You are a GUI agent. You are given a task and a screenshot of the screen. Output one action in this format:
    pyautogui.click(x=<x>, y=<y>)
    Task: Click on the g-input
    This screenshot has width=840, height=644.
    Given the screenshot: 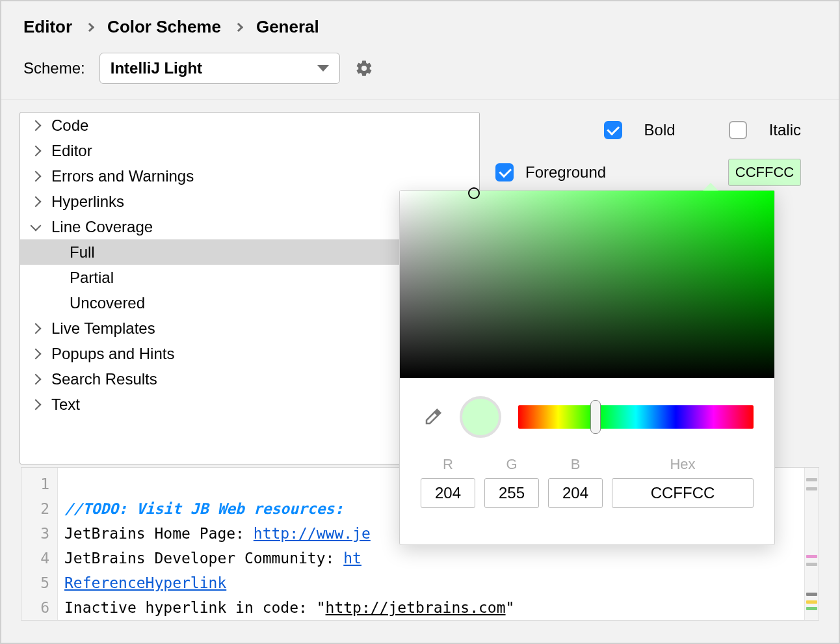 What is the action you would take?
    pyautogui.click(x=512, y=493)
    